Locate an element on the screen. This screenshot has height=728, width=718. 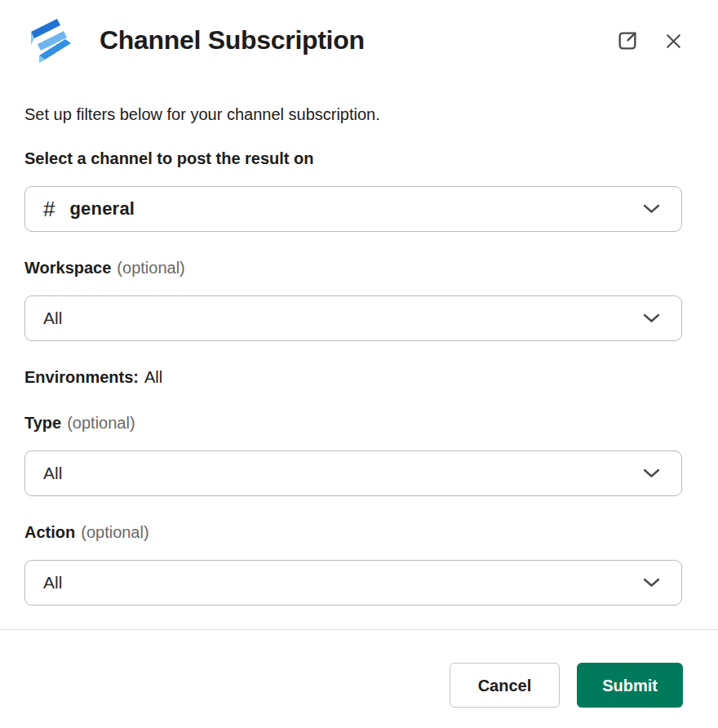
environments-line: Environments:All is located at coordinates (353, 377).